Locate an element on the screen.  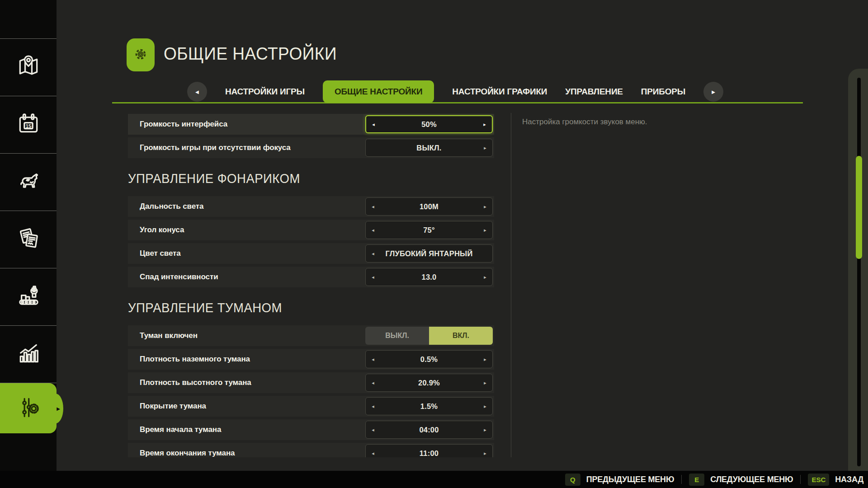
tab-devices: ПРИБОРЫ is located at coordinates (663, 92).